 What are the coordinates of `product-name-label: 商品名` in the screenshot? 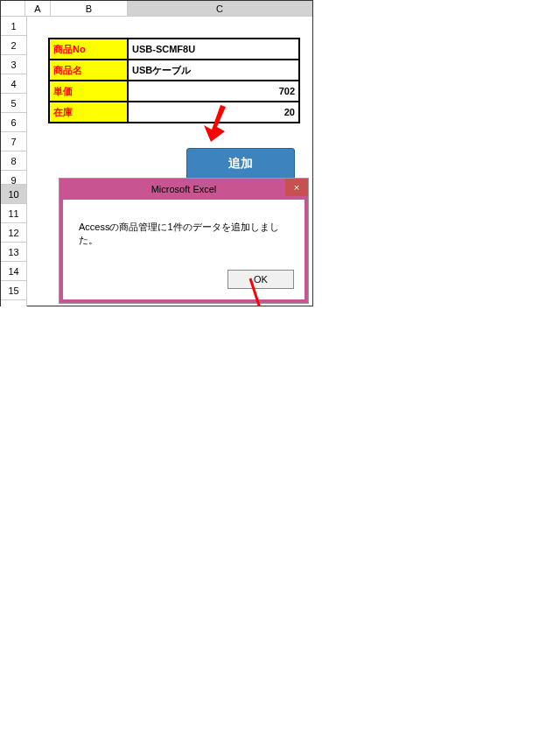 It's located at (88, 70).